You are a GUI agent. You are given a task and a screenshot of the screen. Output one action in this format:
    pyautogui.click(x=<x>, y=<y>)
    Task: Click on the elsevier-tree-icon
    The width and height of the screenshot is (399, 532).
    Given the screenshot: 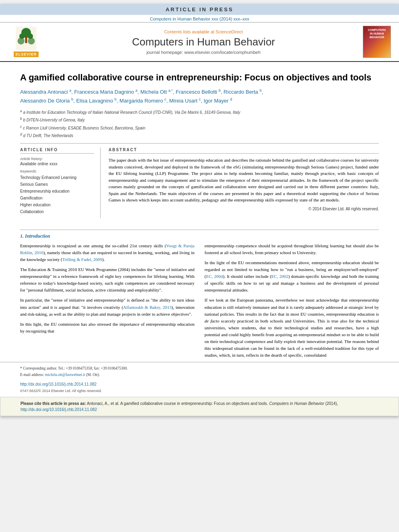 What is the action you would take?
    pyautogui.click(x=26, y=39)
    